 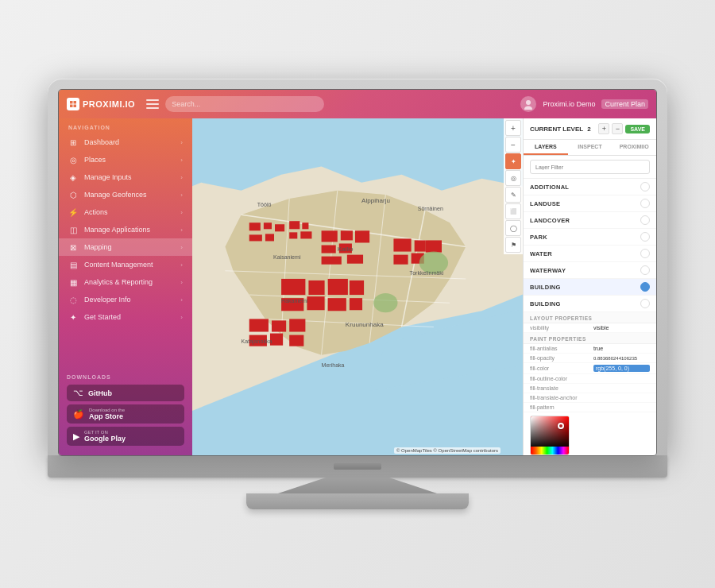 I want to click on zoom-in-button: +, so click(x=513, y=128).